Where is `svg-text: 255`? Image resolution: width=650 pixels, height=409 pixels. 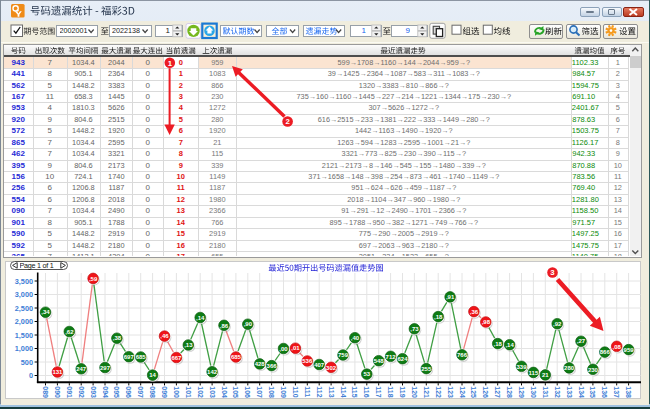 svg-text: 255 is located at coordinates (426, 369).